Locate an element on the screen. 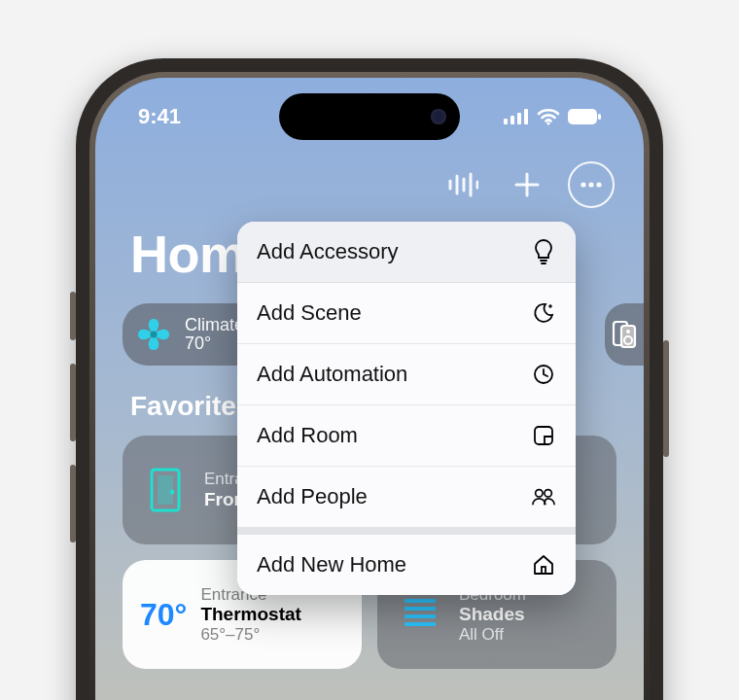  side-buttons-left is located at coordinates (73, 429).